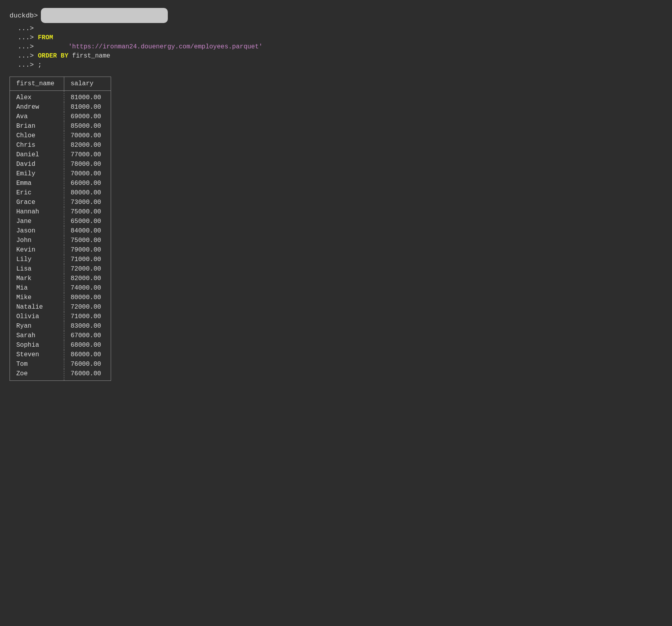  Describe the element at coordinates (60, 107) in the screenshot. I see `table-row: Andrew81000.00` at that location.